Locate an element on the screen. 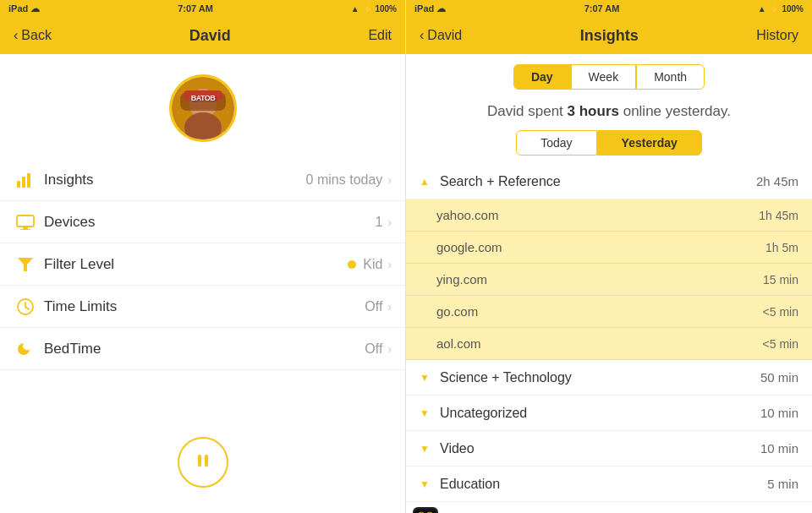  insights-label: Insights is located at coordinates (175, 180).